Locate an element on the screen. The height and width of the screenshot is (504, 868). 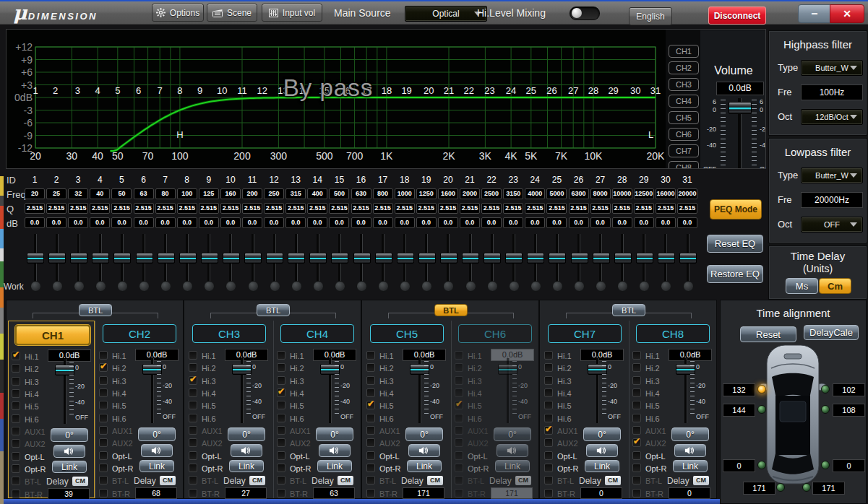
checkbox-ch2-hi.3 is located at coordinates (103, 381).